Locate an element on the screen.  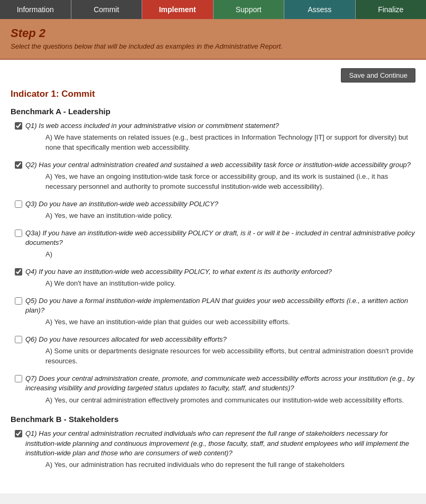
question-row-q7: Q7) Does your central administration cre… is located at coordinates (215, 383).